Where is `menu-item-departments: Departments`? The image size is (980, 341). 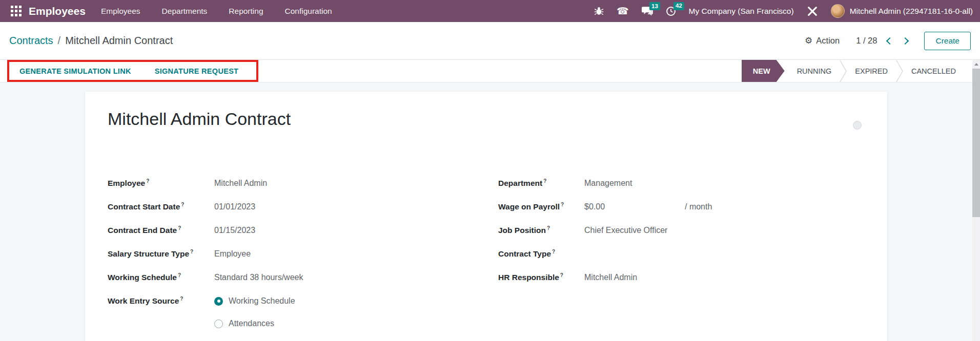 menu-item-departments: Departments is located at coordinates (185, 11).